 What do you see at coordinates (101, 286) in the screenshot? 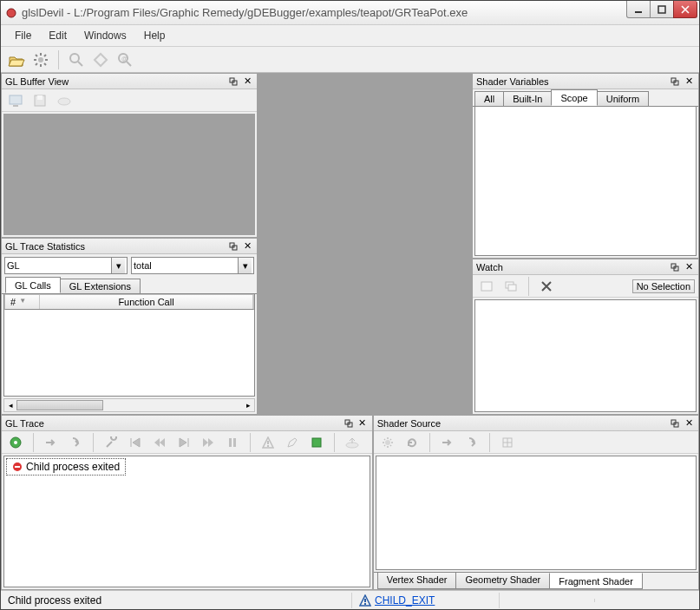
I see `tab-gl-extensions: GL Extensions` at bounding box center [101, 286].